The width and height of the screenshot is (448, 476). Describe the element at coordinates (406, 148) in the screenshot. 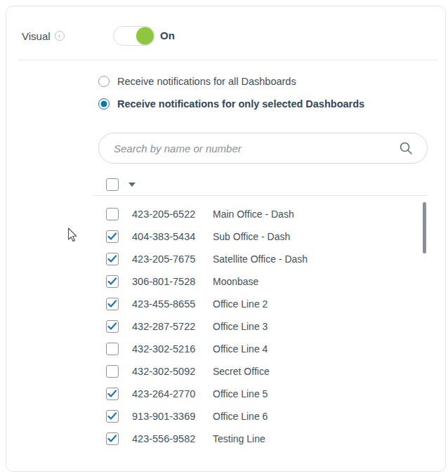

I see `search-icon` at that location.